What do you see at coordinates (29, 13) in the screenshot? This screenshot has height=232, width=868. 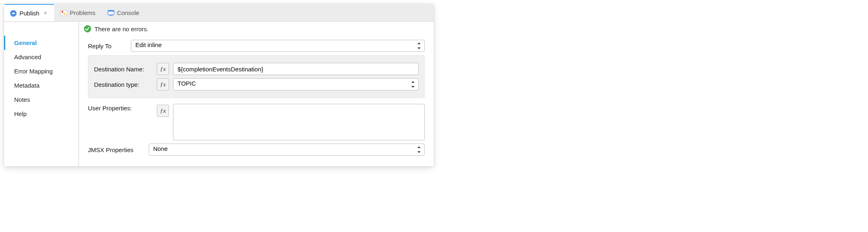 I see `tab-publish-label: Publish` at bounding box center [29, 13].